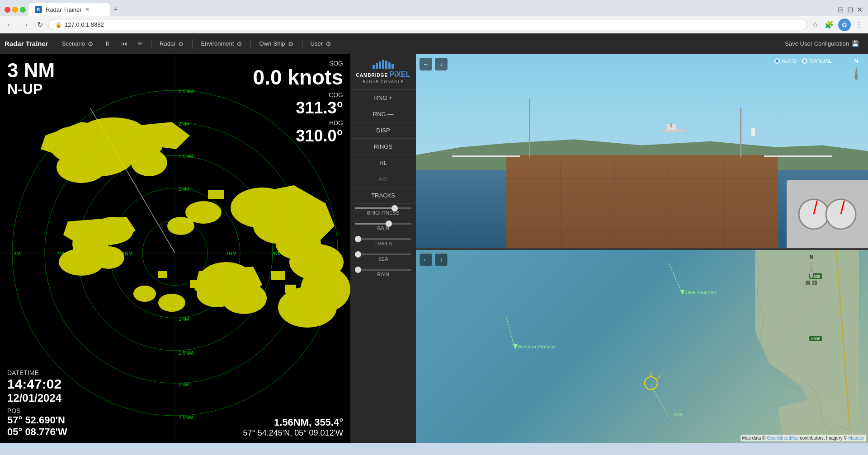 The image size is (868, 455). What do you see at coordinates (642, 108) in the screenshot?
I see `sky-bg` at bounding box center [642, 108].